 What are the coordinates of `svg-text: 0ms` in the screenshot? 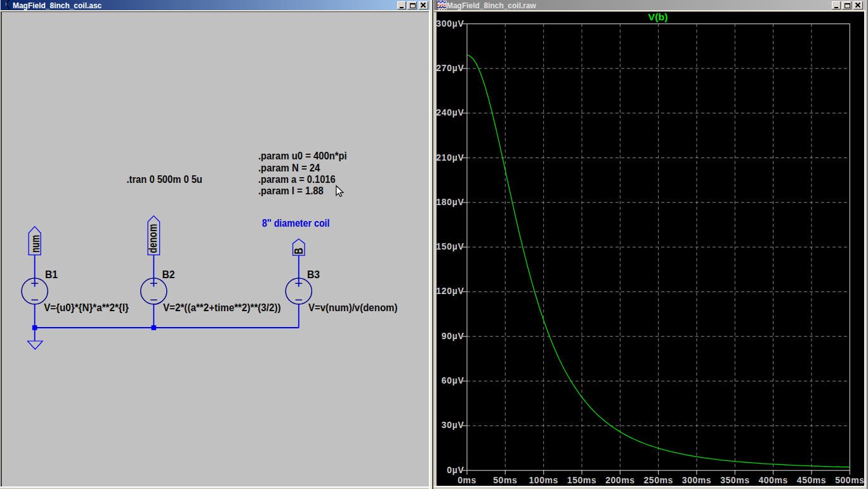 It's located at (467, 480).